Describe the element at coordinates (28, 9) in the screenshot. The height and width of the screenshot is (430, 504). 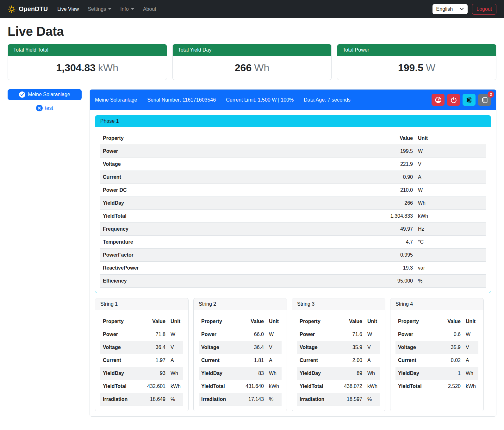
I see `brand-link: OpenDTU` at that location.